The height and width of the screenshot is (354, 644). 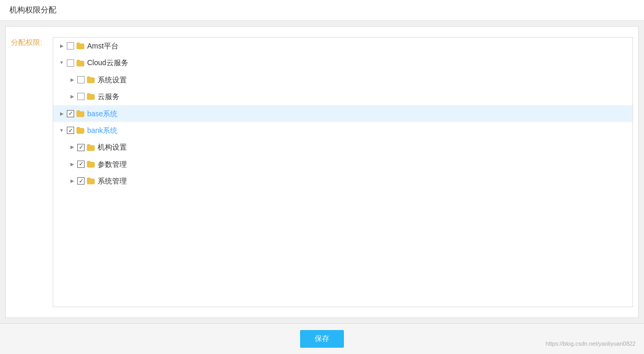 What do you see at coordinates (62, 63) in the screenshot?
I see `chevron-cloud` at bounding box center [62, 63].